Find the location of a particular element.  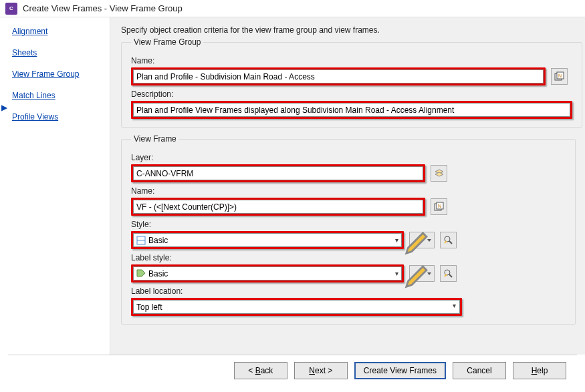

help-button: Help is located at coordinates (540, 371).